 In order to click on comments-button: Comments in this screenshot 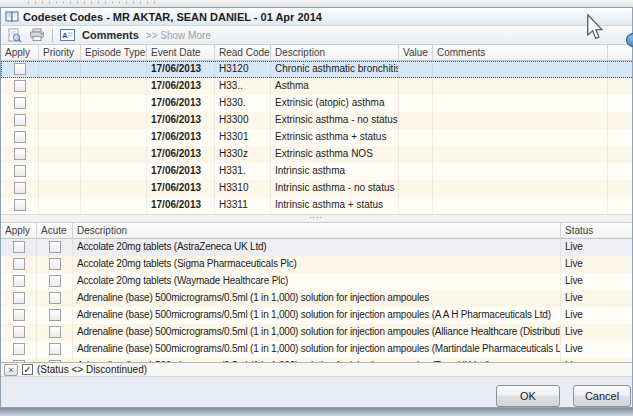, I will do `click(110, 35)`.